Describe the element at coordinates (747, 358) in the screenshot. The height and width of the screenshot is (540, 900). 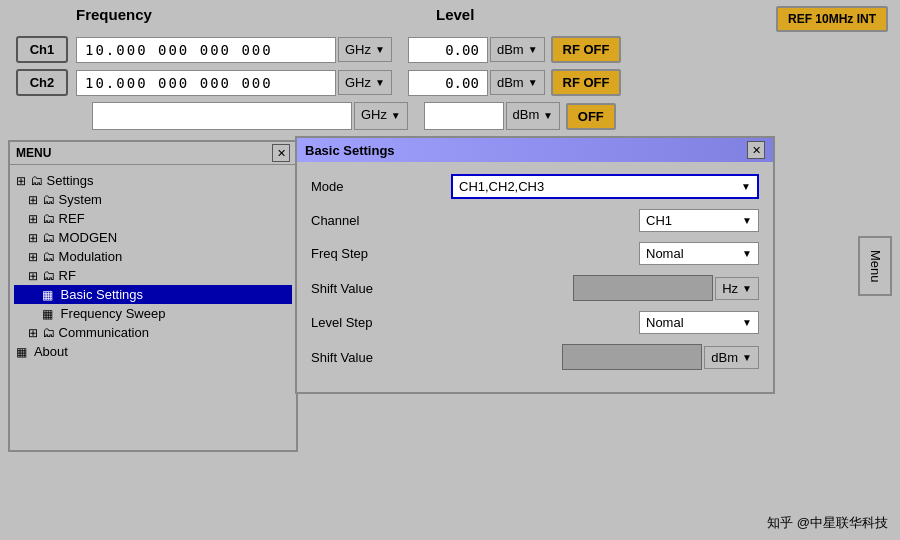
I see `shift-dbm-arrow: ▼` at that location.